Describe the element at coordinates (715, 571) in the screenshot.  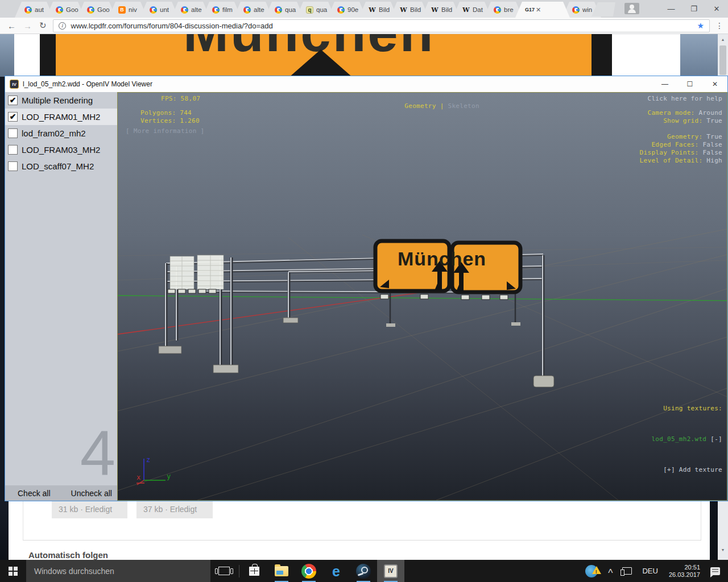
I see `notification-center-icon` at that location.